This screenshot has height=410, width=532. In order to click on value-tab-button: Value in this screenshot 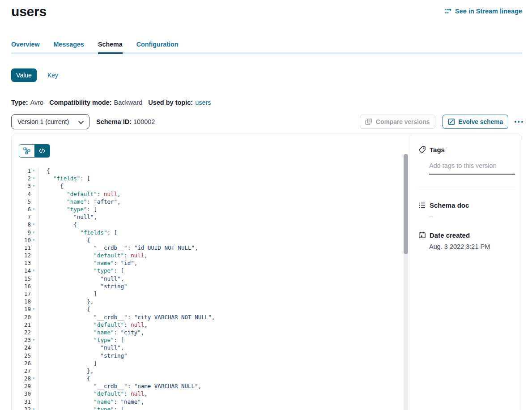, I will do `click(24, 75)`.